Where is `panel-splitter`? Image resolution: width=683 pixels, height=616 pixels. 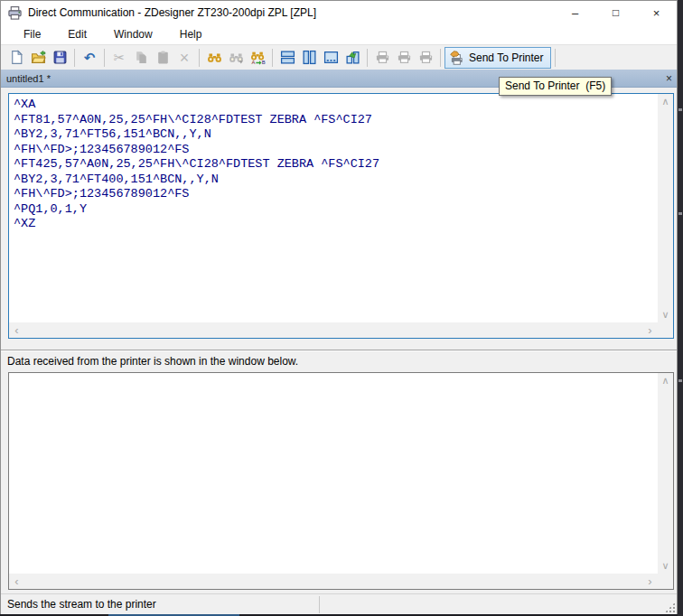 panel-splitter is located at coordinates (339, 350).